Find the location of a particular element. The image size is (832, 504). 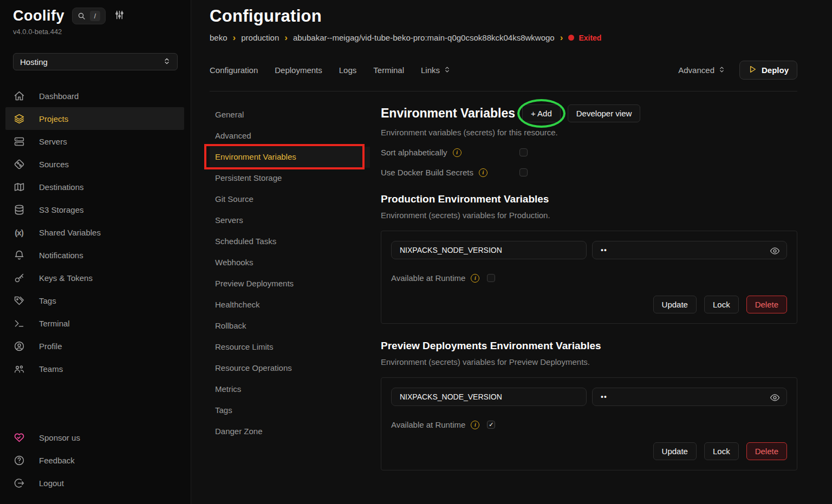

sidebar-item-destinations: Destinations is located at coordinates (95, 187).